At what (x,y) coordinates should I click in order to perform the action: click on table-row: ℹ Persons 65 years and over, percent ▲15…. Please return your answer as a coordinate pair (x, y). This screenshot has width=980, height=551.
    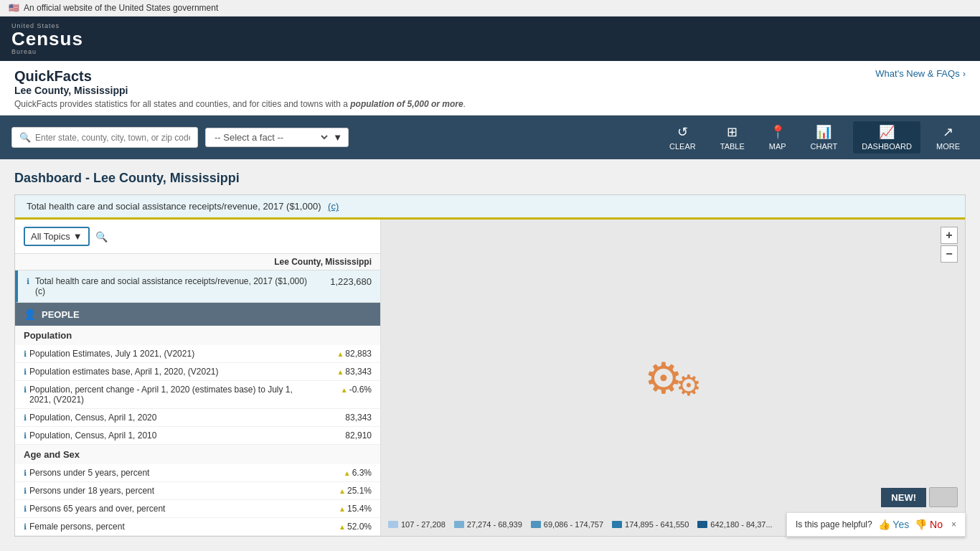
    Looking at the image, I should click on (198, 509).